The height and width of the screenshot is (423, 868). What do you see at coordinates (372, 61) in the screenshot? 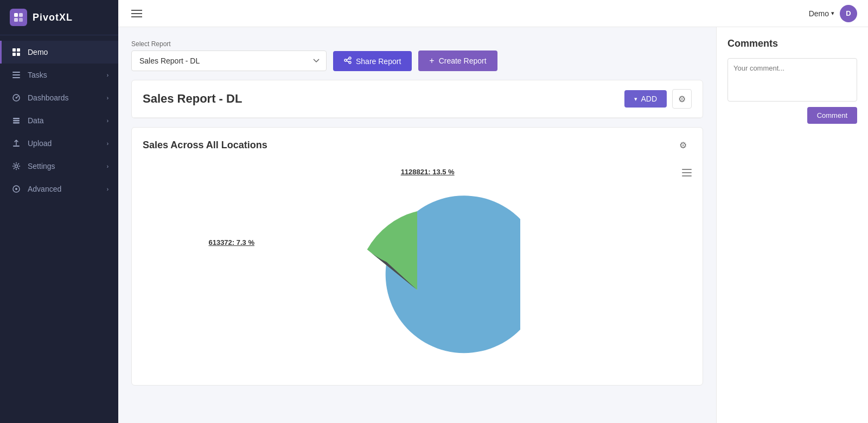
I see `share-report-button: Share Report` at bounding box center [372, 61].